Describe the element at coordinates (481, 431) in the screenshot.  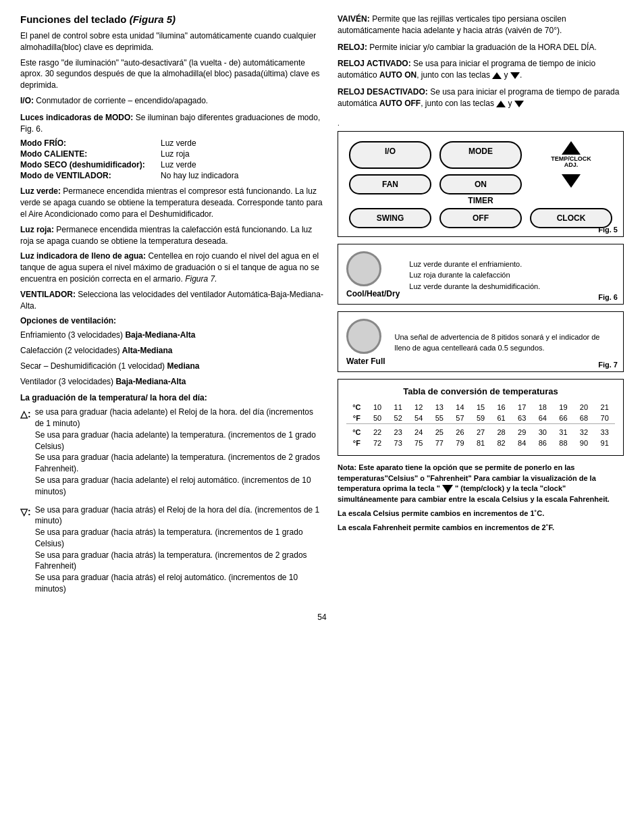
I see `r3c6: 27` at that location.